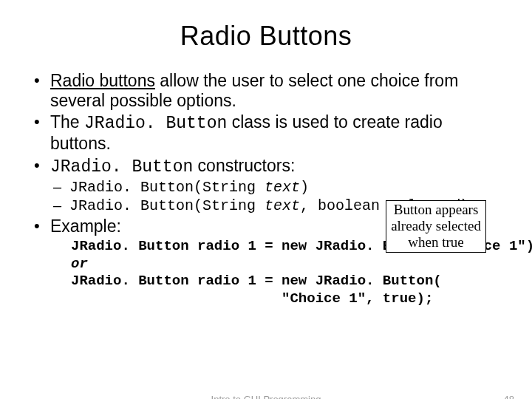 This screenshot has width=532, height=399. Describe the element at coordinates (103, 81) in the screenshot. I see `bullet-1-term: Radio buttons` at that location.